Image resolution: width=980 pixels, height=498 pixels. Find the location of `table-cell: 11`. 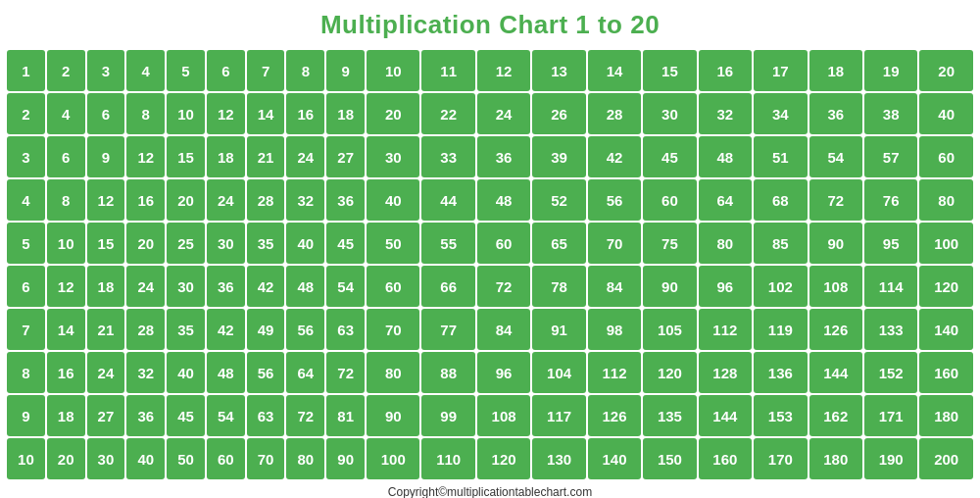

table-cell: 11 is located at coordinates (448, 71).